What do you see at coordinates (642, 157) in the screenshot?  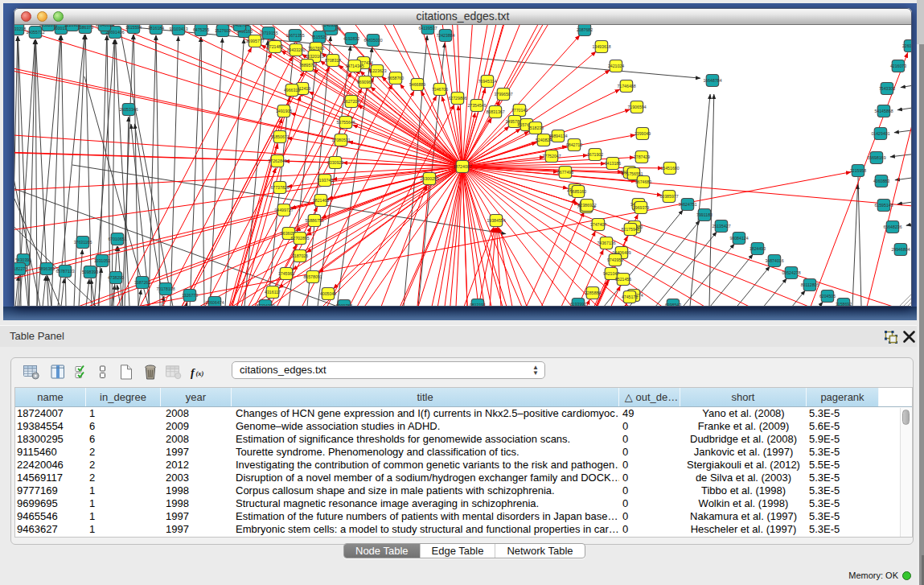 I see `svg-text: 2787429` at bounding box center [642, 157].